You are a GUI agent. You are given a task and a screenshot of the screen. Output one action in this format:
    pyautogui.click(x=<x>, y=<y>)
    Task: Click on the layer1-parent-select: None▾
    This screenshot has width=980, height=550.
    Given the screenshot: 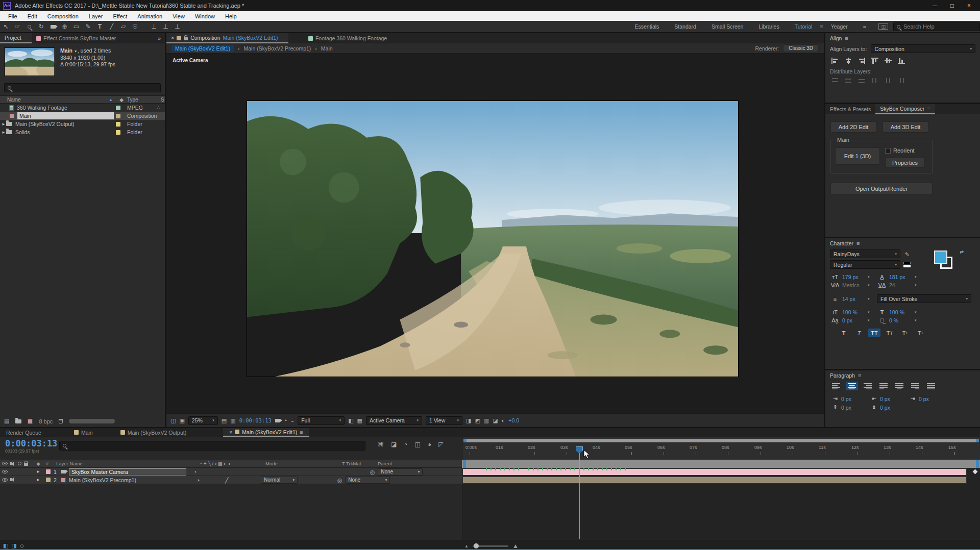 What is the action you would take?
    pyautogui.click(x=400, y=472)
    